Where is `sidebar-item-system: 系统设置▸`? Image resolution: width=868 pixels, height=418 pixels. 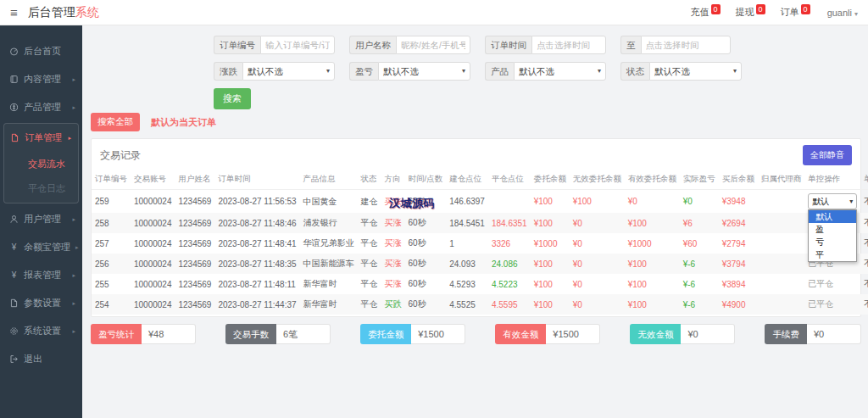 sidebar-item-system: 系统设置▸ is located at coordinates (41, 331).